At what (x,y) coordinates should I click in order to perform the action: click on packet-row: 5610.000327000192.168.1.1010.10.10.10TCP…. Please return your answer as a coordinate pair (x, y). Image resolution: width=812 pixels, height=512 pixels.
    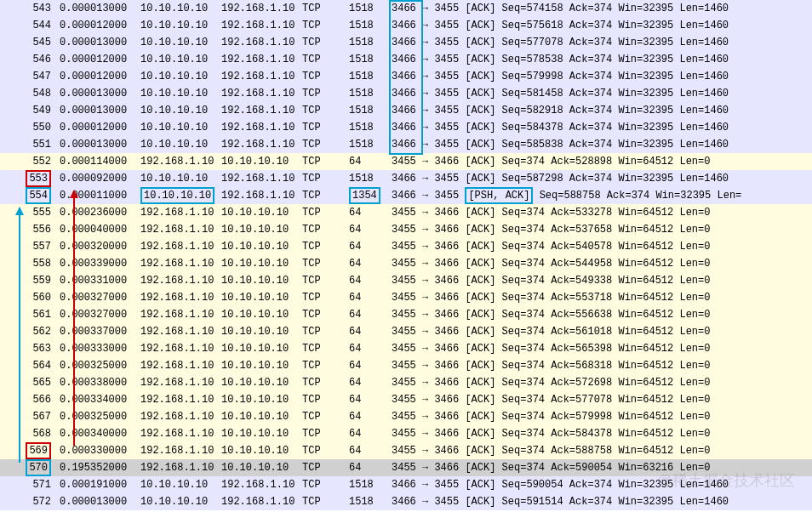
    Looking at the image, I should click on (406, 315).